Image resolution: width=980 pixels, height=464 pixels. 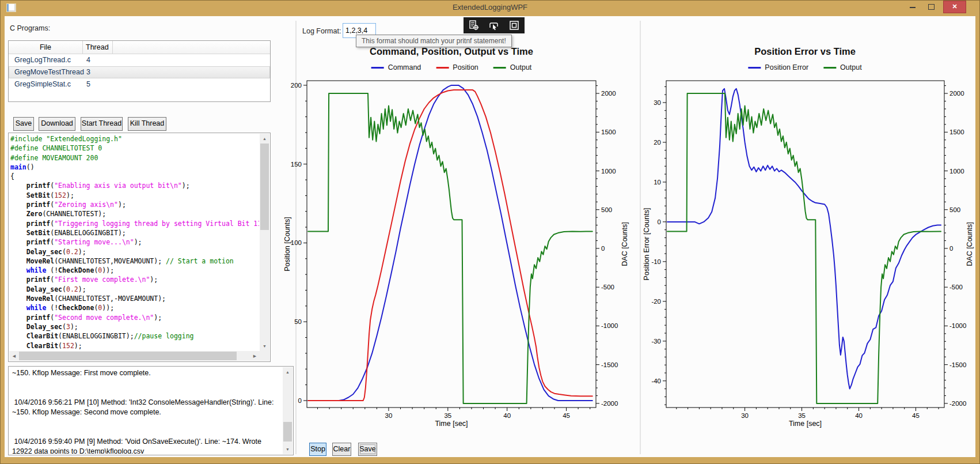 I want to click on save-program-button: Save, so click(x=24, y=124).